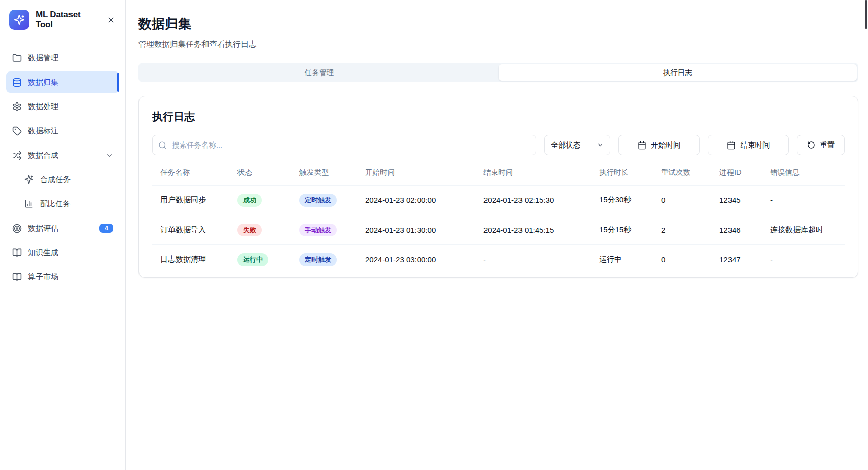 Image resolution: width=868 pixels, height=470 pixels. Describe the element at coordinates (737, 201) in the screenshot. I see `cell-pid: 12345` at that location.